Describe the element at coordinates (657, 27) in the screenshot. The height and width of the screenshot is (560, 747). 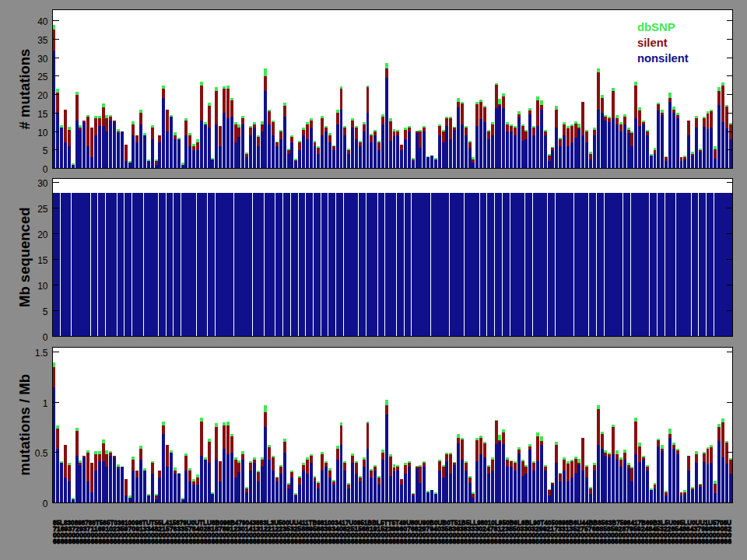
I see `svg-text: dbSNP` at that location.